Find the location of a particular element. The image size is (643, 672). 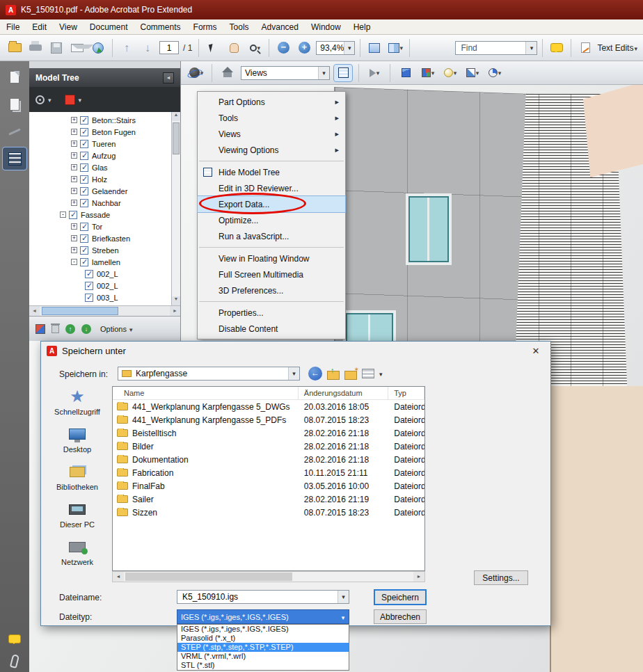

tree-item: +Holz is located at coordinates (100, 179).